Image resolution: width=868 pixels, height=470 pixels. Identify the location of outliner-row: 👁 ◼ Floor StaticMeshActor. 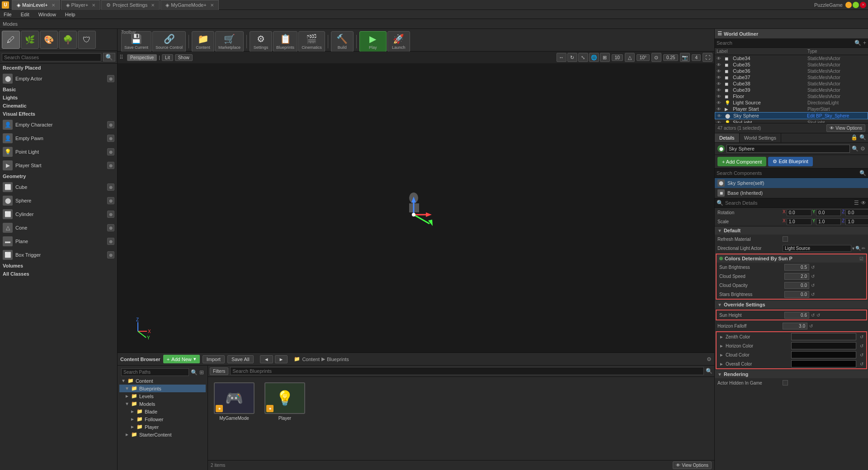
(791, 96).